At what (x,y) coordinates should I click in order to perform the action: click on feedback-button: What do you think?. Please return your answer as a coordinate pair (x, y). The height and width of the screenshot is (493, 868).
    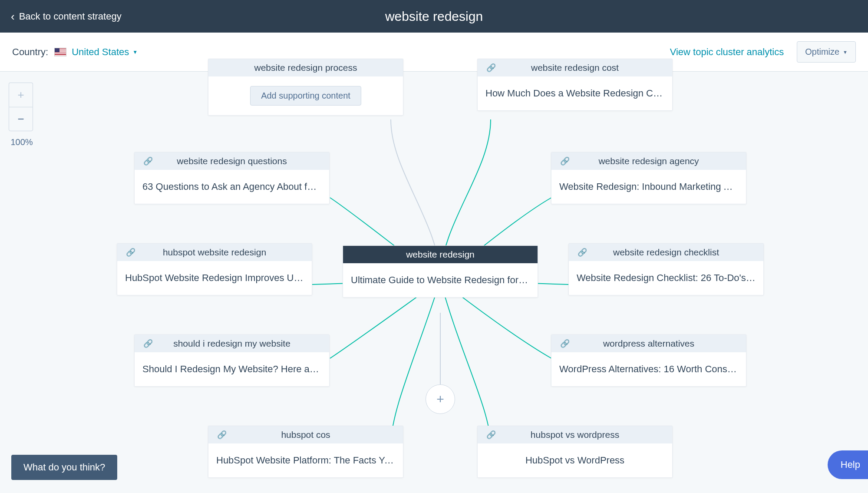
    Looking at the image, I should click on (64, 467).